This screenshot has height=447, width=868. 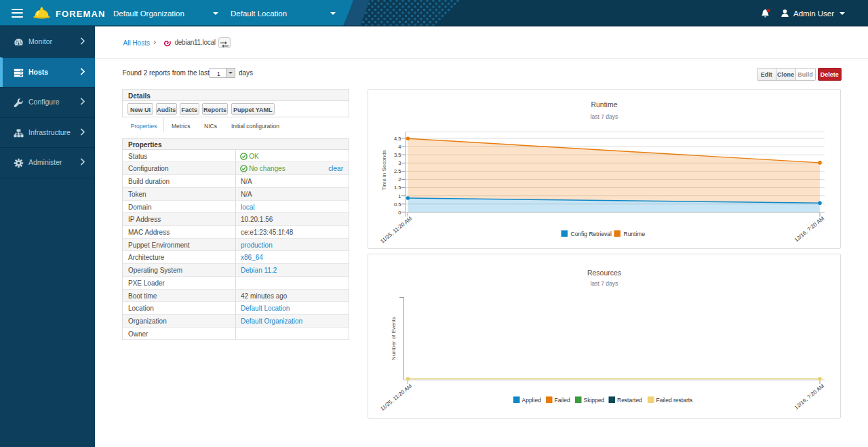 What do you see at coordinates (384, 170) in the screenshot?
I see `svg-text: Time in Seconds` at bounding box center [384, 170].